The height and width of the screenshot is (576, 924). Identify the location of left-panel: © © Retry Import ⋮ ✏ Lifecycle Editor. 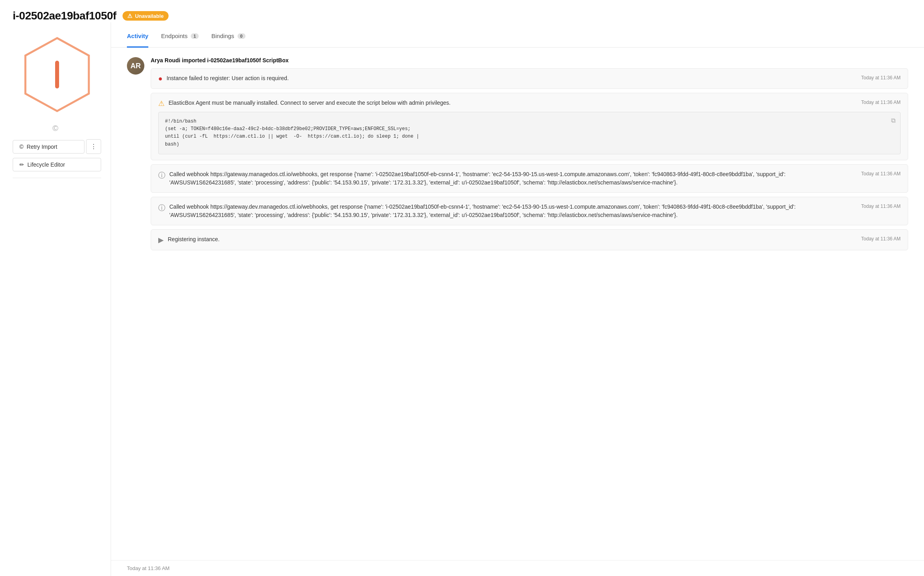
(56, 299).